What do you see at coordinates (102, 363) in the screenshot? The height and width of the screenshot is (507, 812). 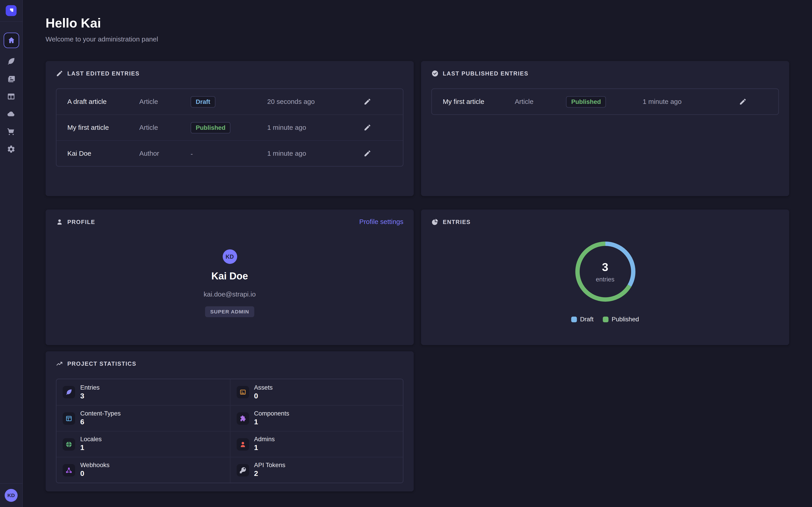 I see `card-title: PROJECT STATISTICS` at bounding box center [102, 363].